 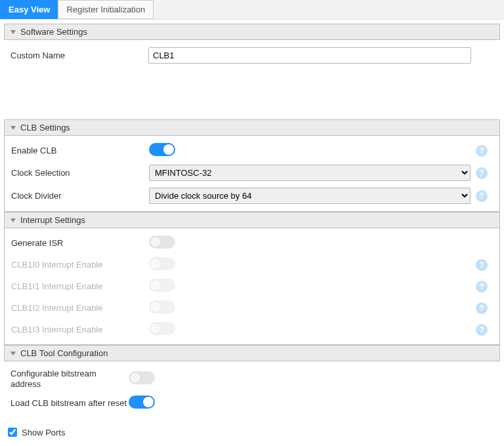 I want to click on label-clb1i3: CLB1I3 Interrupt Enable, so click(x=80, y=329).